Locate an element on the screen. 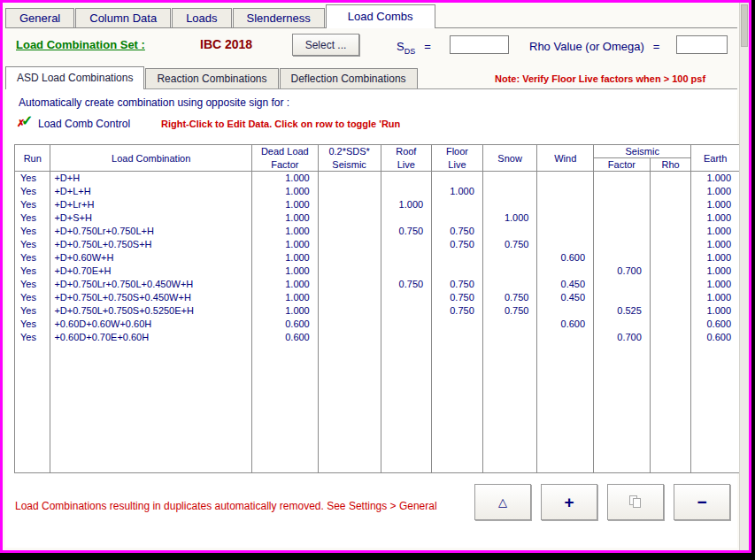 Image resolution: width=755 pixels, height=560 pixels. column-header-wind: Wind is located at coordinates (566, 158).